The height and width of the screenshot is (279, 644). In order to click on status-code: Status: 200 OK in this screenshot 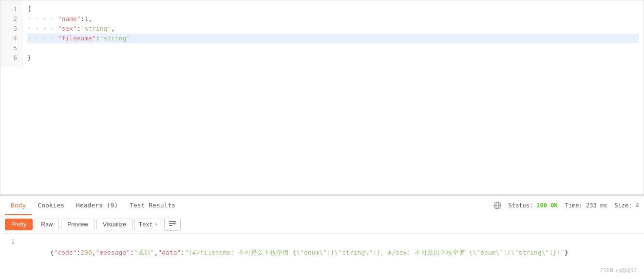, I will do `click(533, 205)`.